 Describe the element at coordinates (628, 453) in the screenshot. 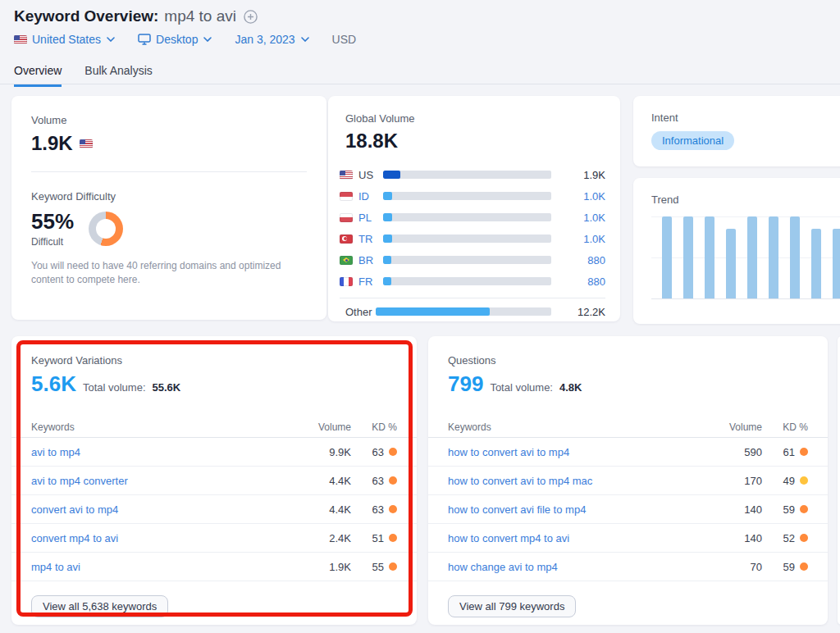

I see `table-row: how to convert avi to mp4 590 61` at that location.